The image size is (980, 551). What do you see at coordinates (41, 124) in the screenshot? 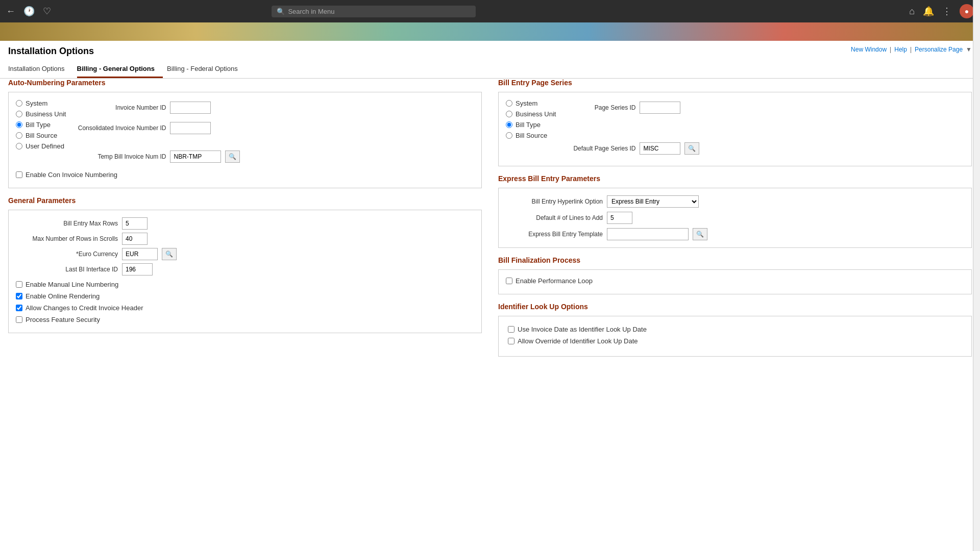
I see `radio-bill-type: Bill Type` at bounding box center [41, 124].